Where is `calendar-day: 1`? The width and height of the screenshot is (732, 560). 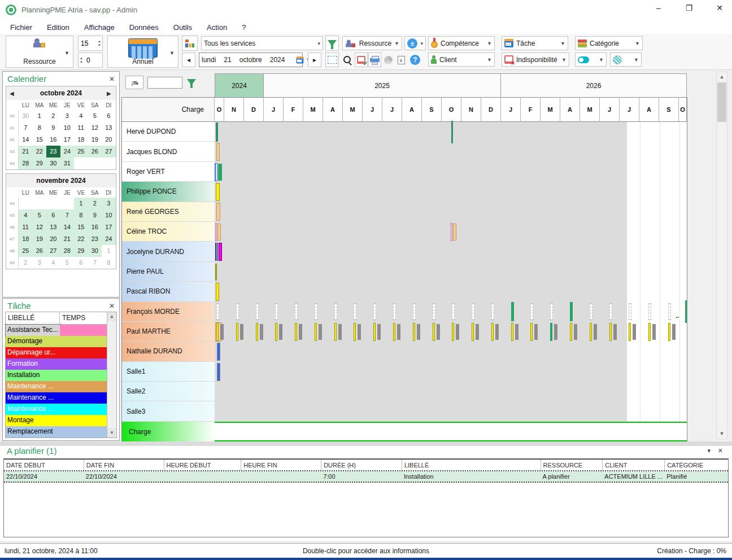 calendar-day: 1 is located at coordinates (108, 251).